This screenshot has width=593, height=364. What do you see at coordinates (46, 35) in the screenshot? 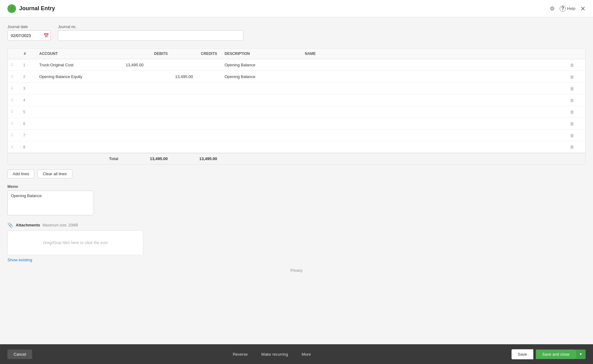
I see `calendar-button: 📅` at bounding box center [46, 35].